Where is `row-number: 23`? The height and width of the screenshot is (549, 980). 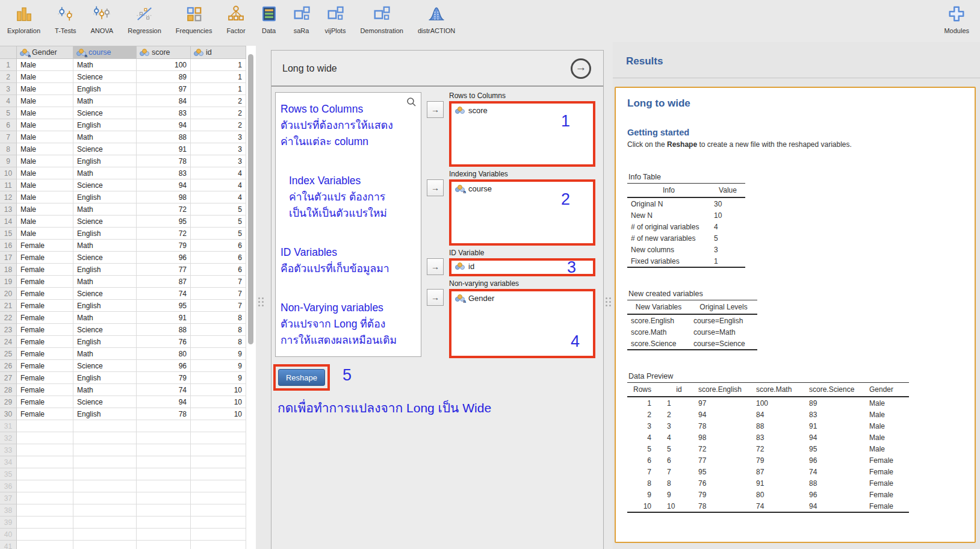 row-number: 23 is located at coordinates (8, 330).